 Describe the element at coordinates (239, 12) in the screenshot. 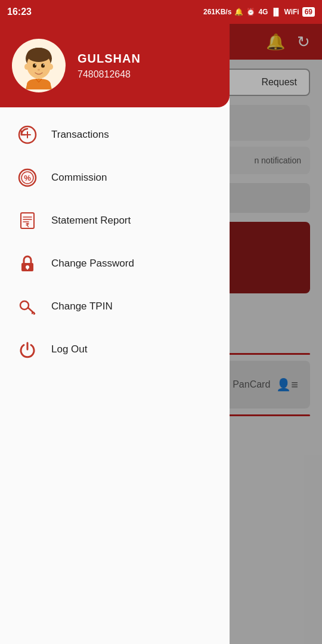

I see `alarm-icon: 🔔` at that location.